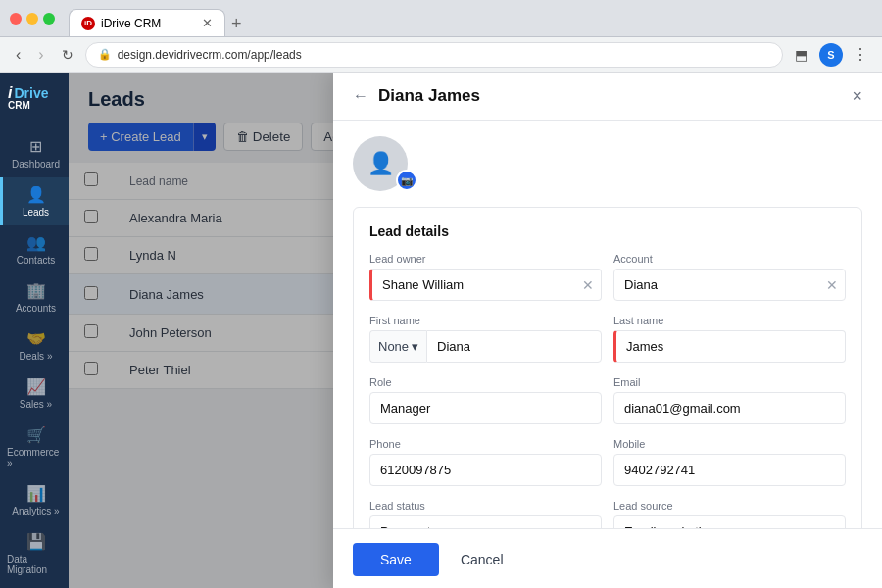 The height and width of the screenshot is (588, 882). Describe the element at coordinates (729, 521) in the screenshot. I see `lead-source-select: Email marketing Social media Referral` at that location.